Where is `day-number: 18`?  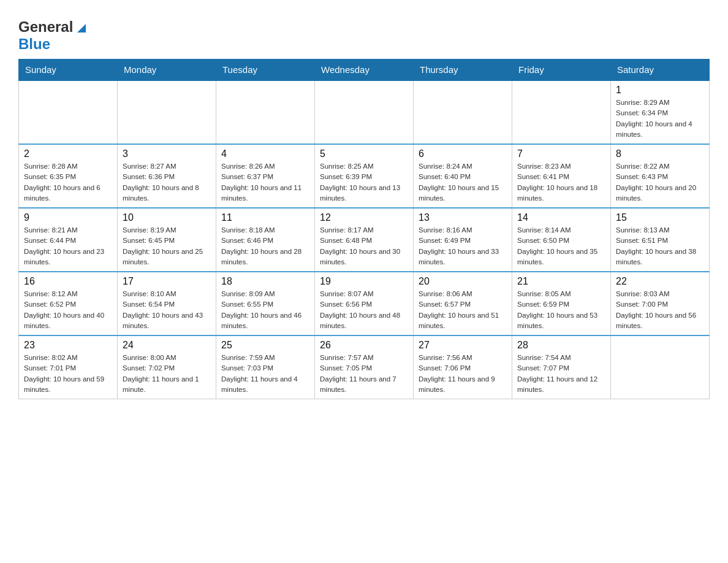
day-number: 18 is located at coordinates (265, 282).